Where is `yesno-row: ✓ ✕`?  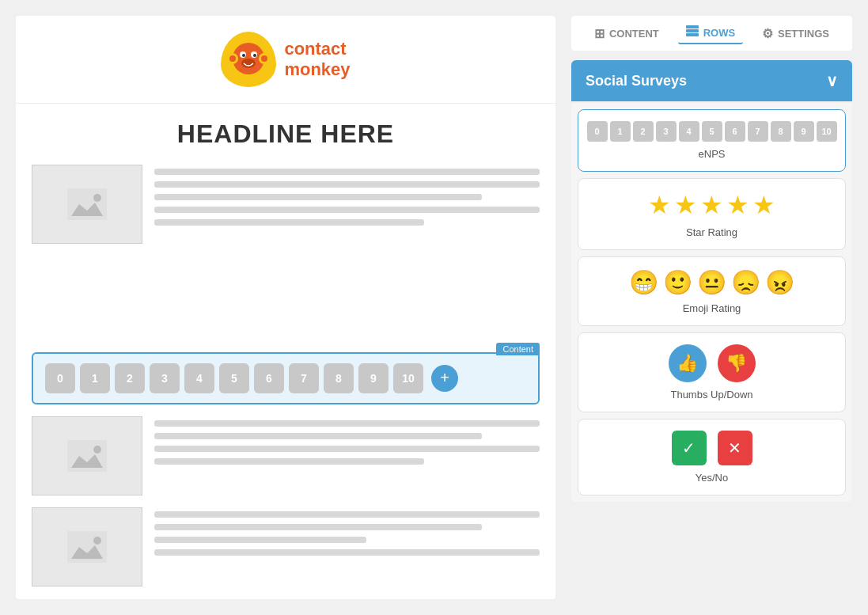 yesno-row: ✓ ✕ is located at coordinates (712, 448).